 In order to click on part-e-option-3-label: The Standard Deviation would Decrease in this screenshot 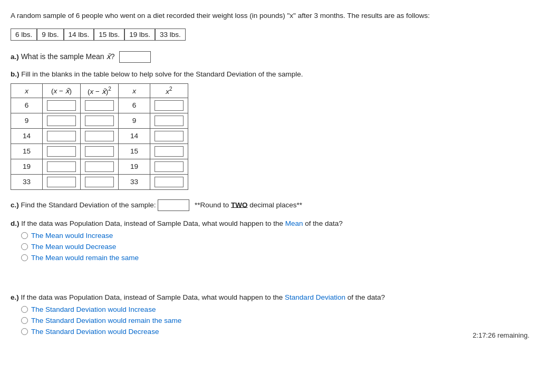, I will do `click(95, 331)`.